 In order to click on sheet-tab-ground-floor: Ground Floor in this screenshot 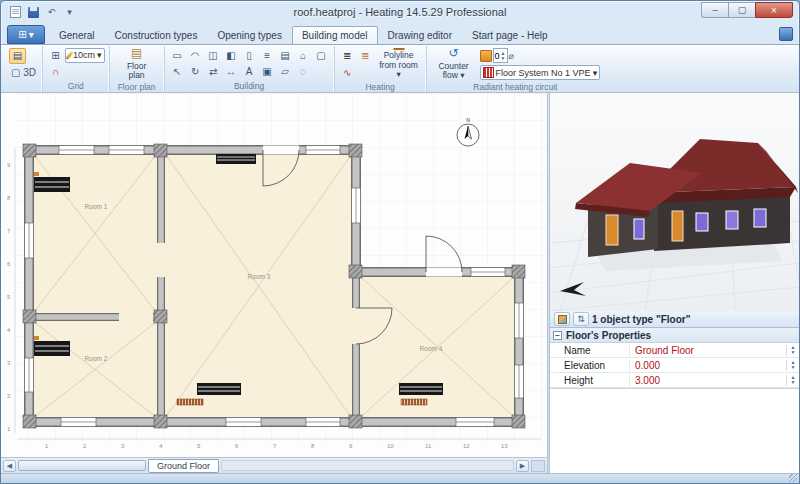, I will do `click(184, 466)`.